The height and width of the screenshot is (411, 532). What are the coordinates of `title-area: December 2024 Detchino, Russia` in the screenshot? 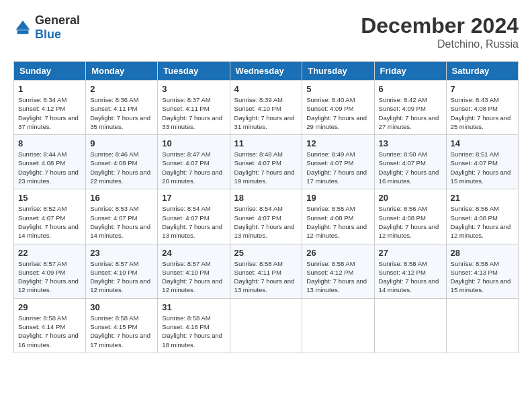 It's located at (439, 32).